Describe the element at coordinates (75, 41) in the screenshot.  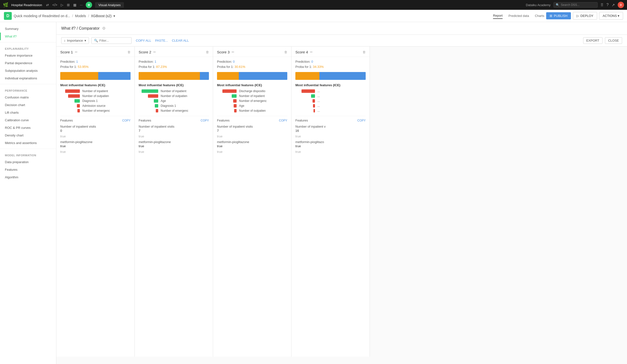
I see `sort-button: ↕ Importance ▾` at that location.